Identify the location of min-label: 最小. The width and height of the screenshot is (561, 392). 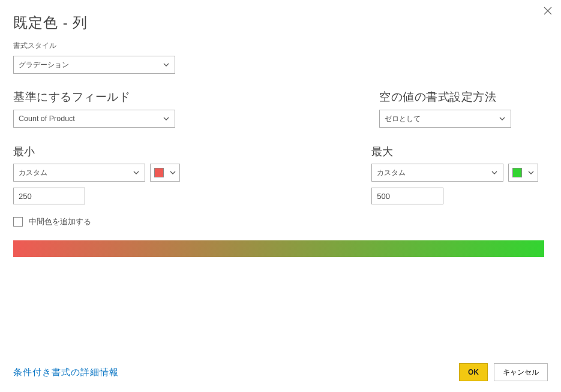
(192, 152).